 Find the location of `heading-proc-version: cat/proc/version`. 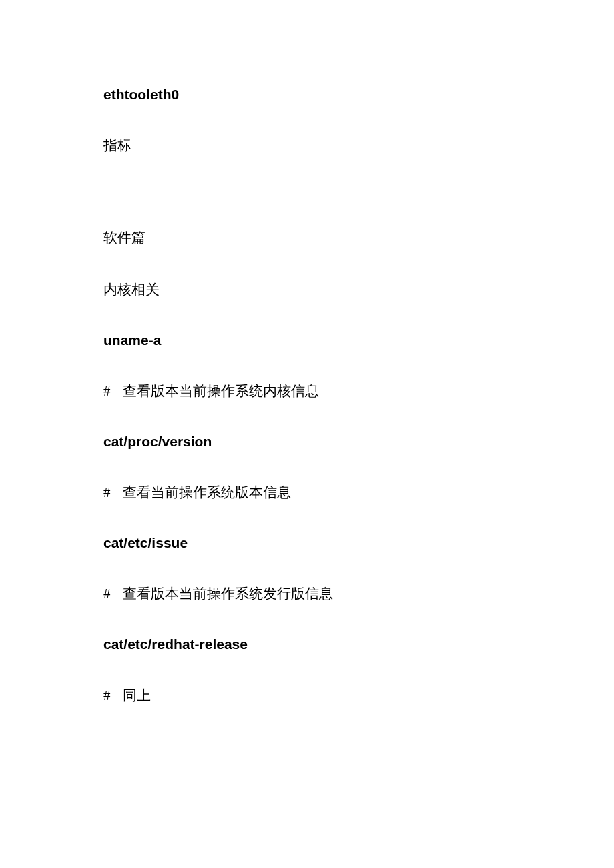

heading-proc-version: cat/proc/version is located at coordinates (307, 442).